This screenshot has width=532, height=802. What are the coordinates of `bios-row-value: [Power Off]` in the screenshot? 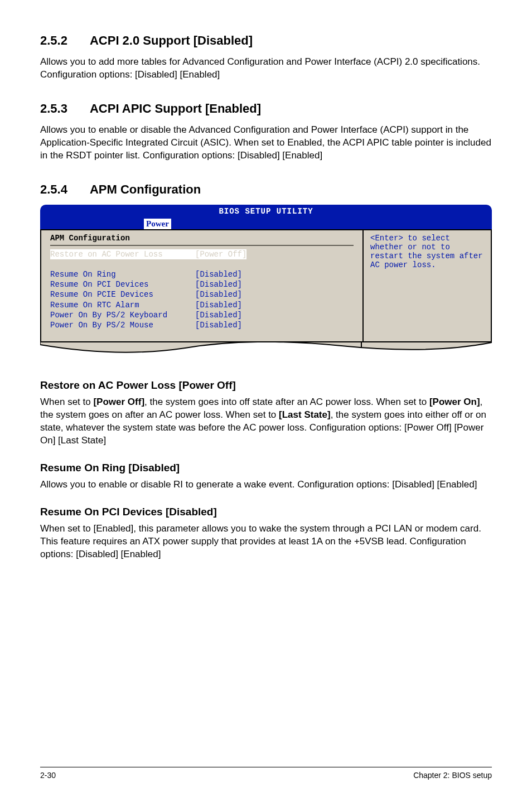 It's located at (221, 254).